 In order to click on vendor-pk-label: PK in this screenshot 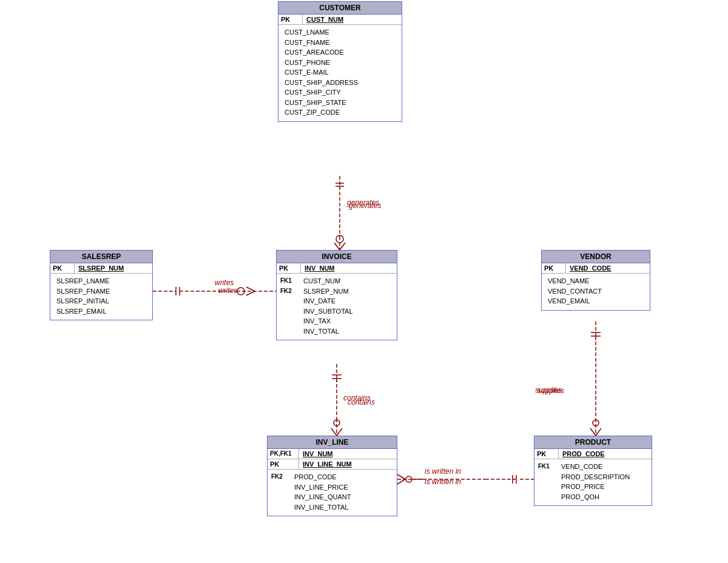, I will do `click(554, 268)`.